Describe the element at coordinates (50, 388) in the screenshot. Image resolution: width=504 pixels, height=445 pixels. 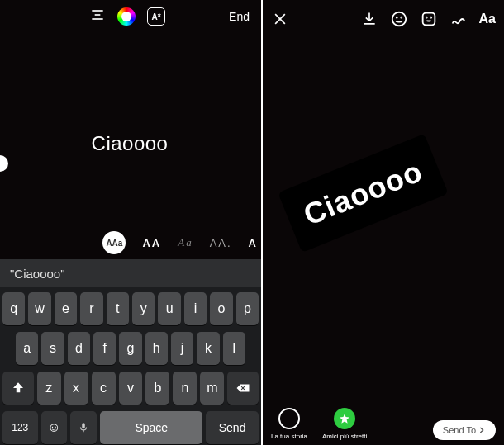
I see `key-z: z` at that location.